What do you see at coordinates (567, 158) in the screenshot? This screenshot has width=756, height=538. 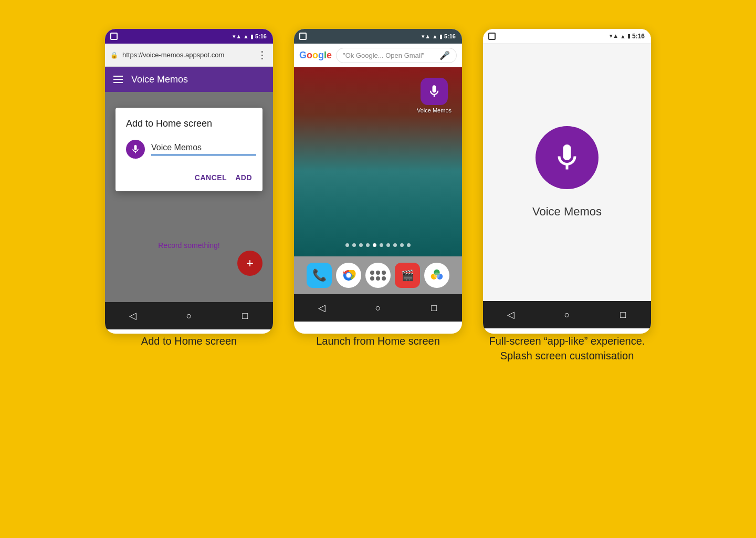 I see `mic-icon-large` at bounding box center [567, 158].